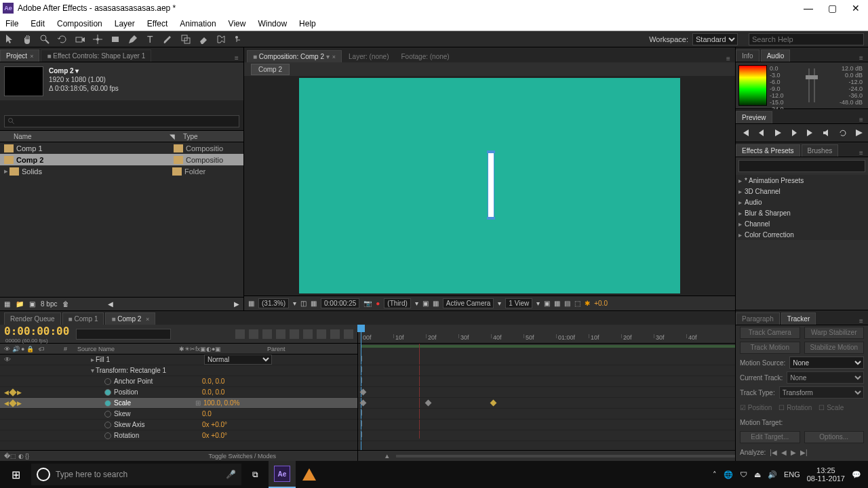  What do you see at coordinates (274, 304) in the screenshot?
I see `zoom-select: (31.3%)` at bounding box center [274, 304].